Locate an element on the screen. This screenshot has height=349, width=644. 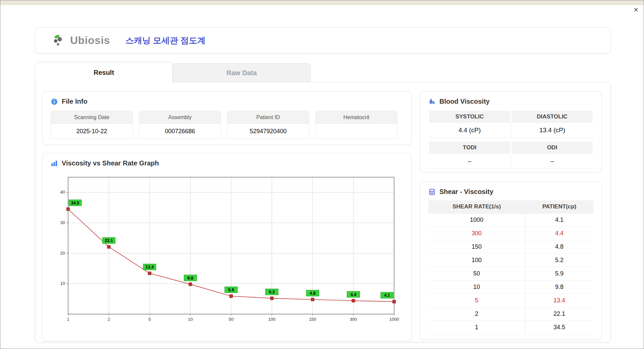
file-info-card: File Info Scanning Date 2025-10-22 Assem… is located at coordinates (227, 118).